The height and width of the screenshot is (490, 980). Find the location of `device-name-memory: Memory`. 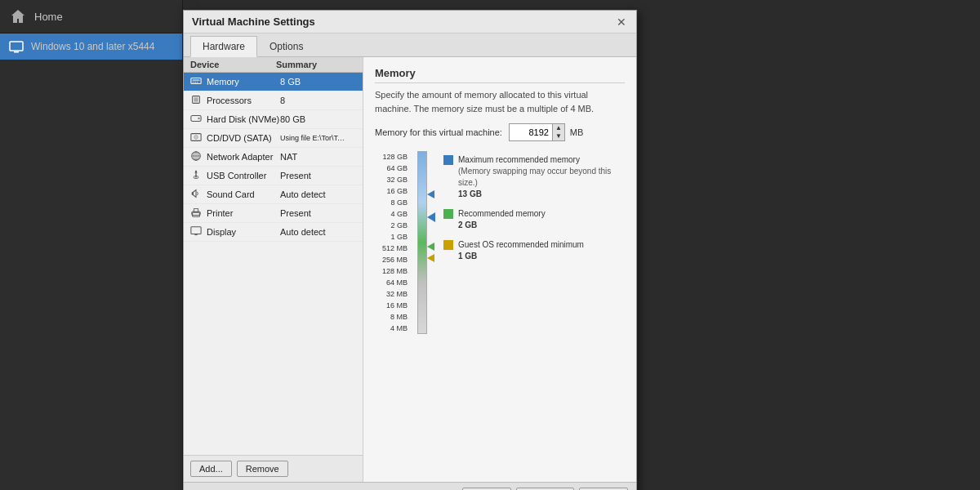

device-name-memory: Memory is located at coordinates (243, 82).